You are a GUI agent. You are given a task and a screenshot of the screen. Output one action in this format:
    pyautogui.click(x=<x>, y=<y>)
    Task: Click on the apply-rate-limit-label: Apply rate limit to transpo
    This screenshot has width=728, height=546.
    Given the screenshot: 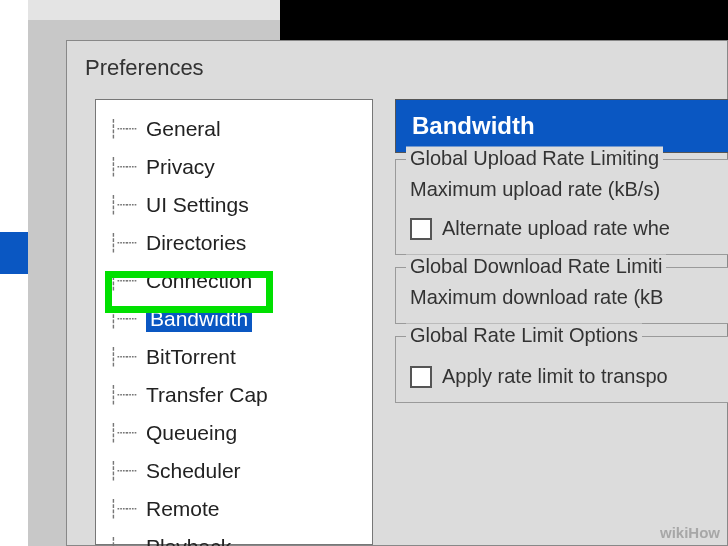 What is the action you would take?
    pyautogui.click(x=555, y=376)
    